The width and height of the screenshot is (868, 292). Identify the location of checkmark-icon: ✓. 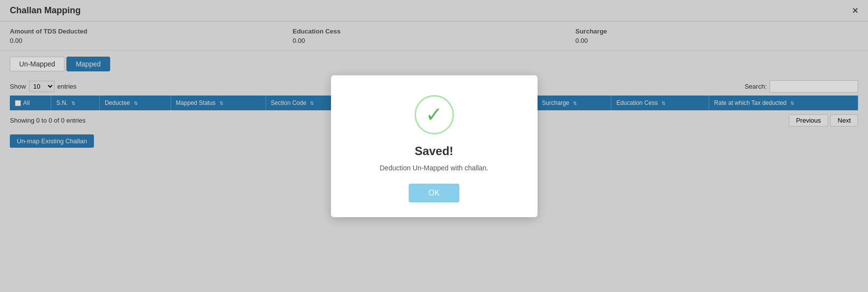
(434, 115).